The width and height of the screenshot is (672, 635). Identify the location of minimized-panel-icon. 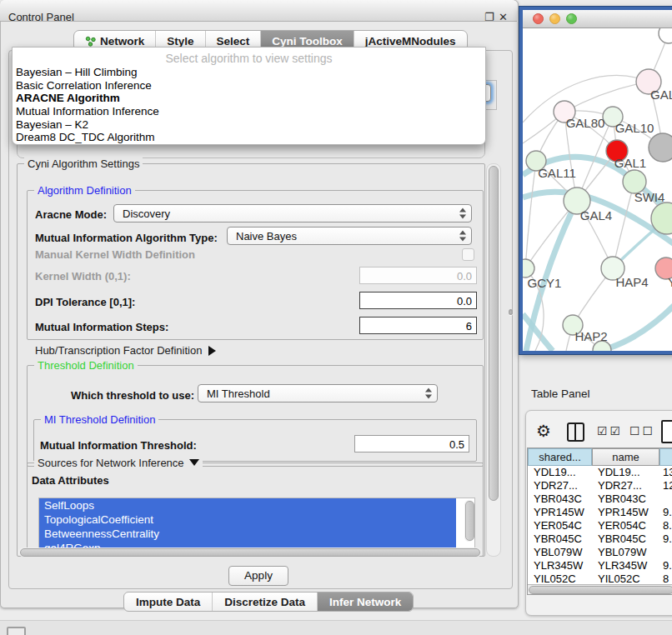
(17, 631).